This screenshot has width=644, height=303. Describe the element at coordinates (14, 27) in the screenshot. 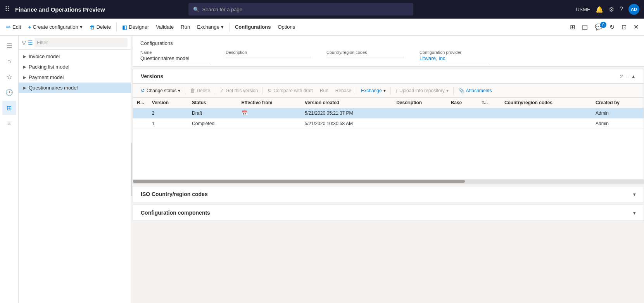

I see `edit-button: ✏ Edit` at that location.